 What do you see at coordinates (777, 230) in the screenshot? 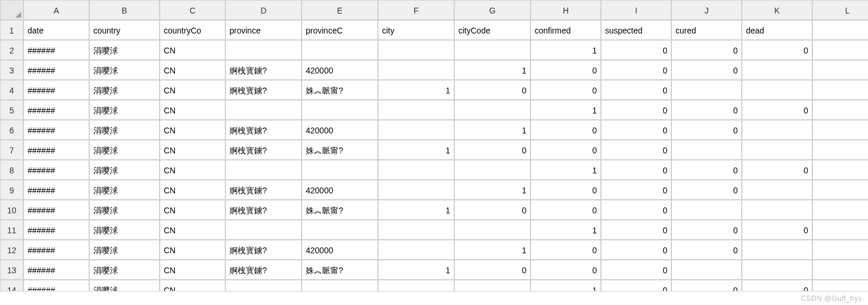
I see `cell-11-K: 0` at bounding box center [777, 230].